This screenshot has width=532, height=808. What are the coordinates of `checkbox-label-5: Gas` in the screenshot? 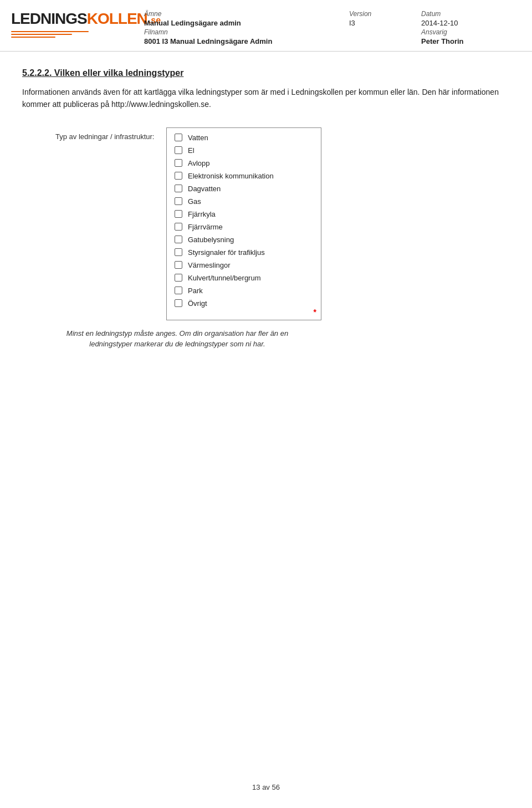 It's located at (195, 202).